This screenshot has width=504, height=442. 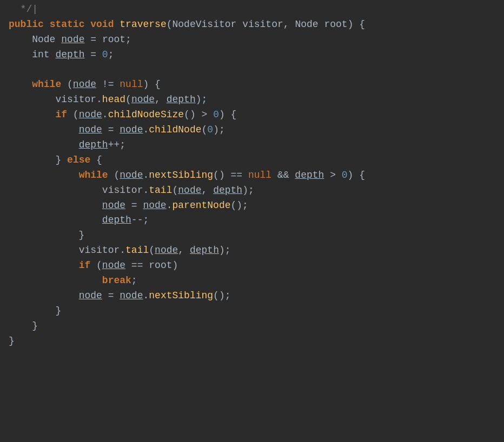 What do you see at coordinates (256, 55) in the screenshot?
I see `line-int-init: int depth = 0;` at bounding box center [256, 55].